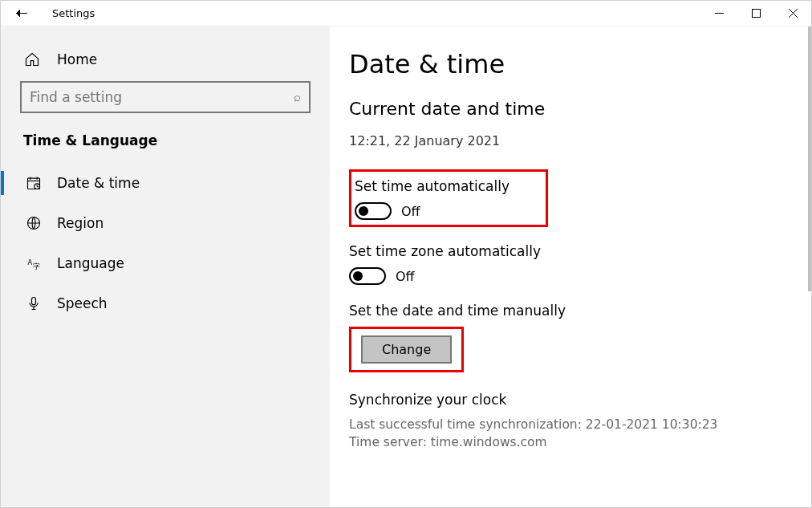  What do you see at coordinates (719, 14) in the screenshot?
I see `minimize-button` at bounding box center [719, 14].